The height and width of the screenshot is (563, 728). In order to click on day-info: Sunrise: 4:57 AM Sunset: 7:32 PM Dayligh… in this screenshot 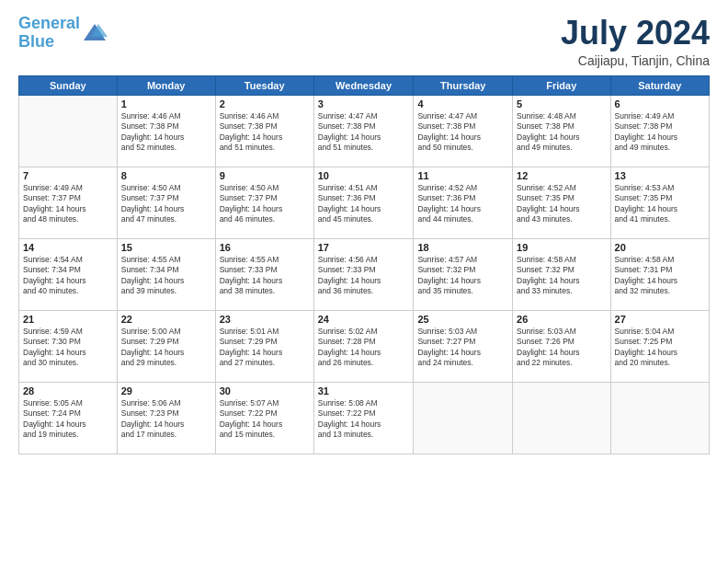, I will do `click(463, 276)`.